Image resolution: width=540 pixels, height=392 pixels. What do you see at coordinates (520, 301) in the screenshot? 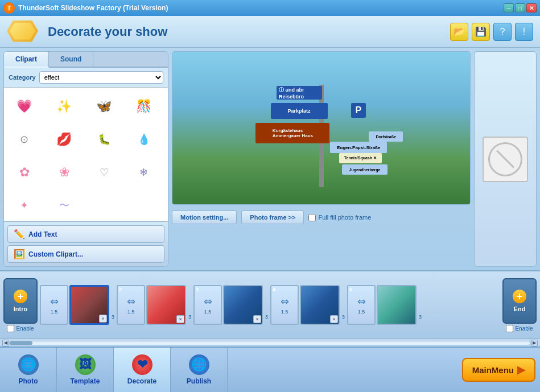
I see `end-button: + End` at bounding box center [520, 301].